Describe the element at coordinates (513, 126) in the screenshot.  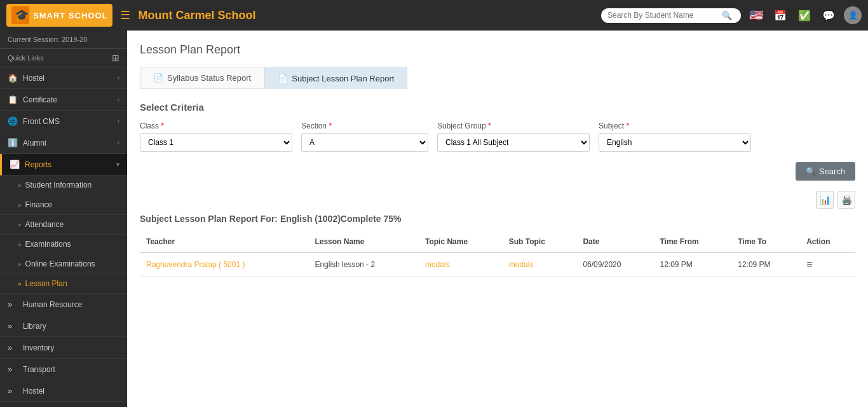
I see `subject-group-label: Subject Group *` at that location.